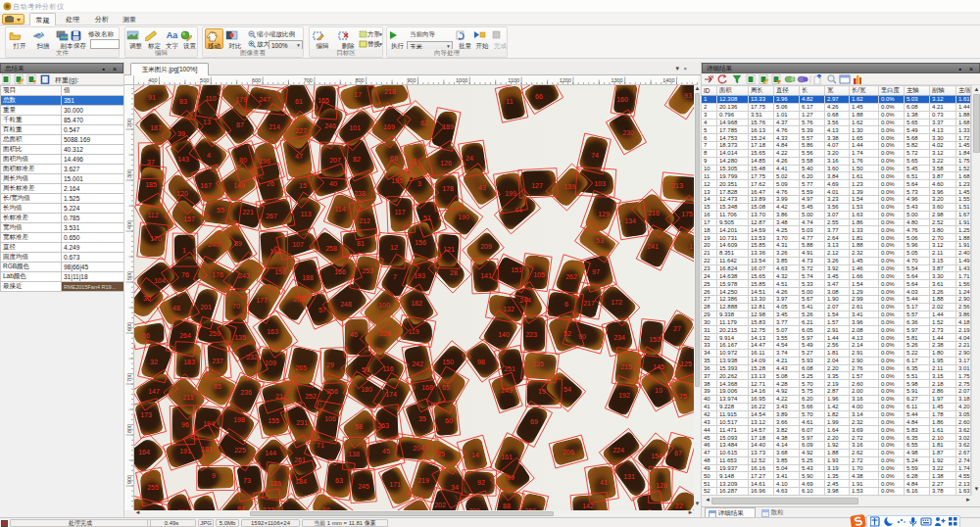 This screenshot has height=527, width=980. I want to click on svg-text: 91, so click(152, 98).